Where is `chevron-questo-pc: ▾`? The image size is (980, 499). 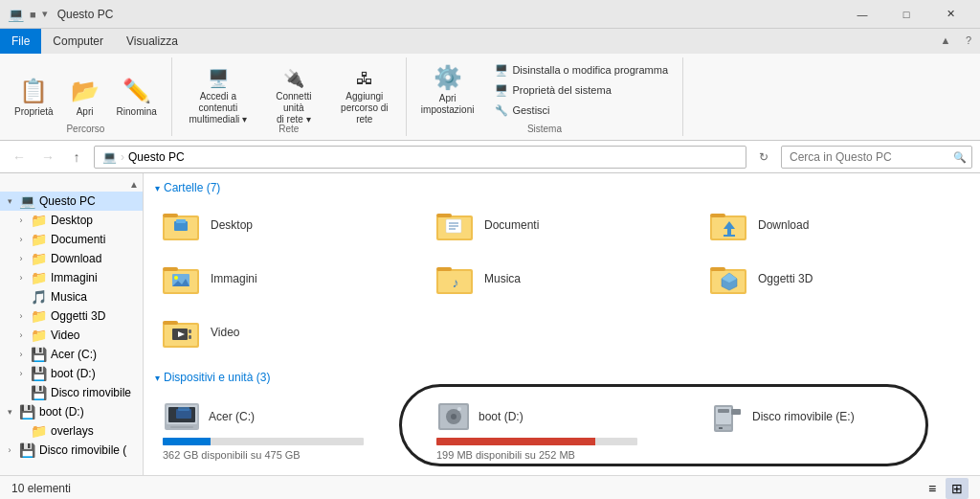
chevron-questo-pc: ▾ is located at coordinates (10, 201).